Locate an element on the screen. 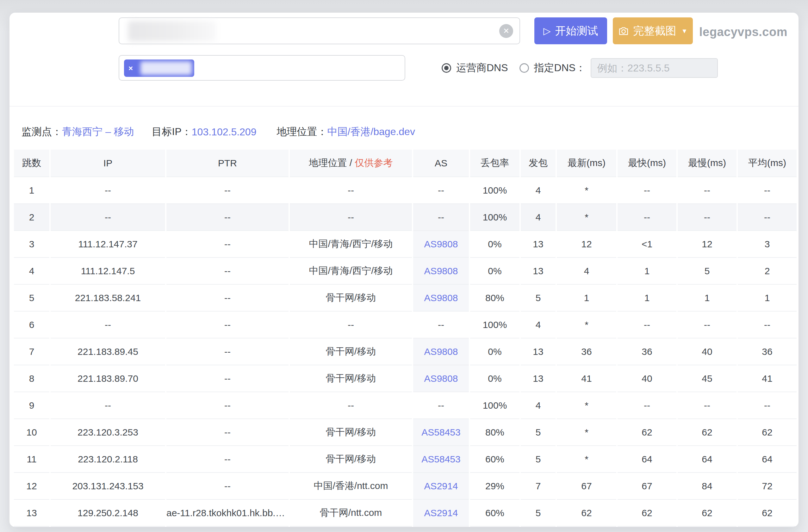 This screenshot has width=808, height=532. slowest-cell: 45 is located at coordinates (707, 379).